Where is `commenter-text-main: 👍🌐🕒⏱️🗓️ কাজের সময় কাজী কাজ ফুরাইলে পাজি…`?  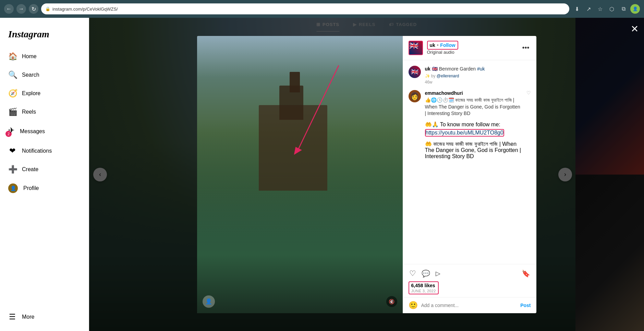
commenter-text-main: 👍🌐🕒⏱️🗓️ কাজের সময় কাজী কাজ ফুরাইলে পাজি… is located at coordinates (474, 107).